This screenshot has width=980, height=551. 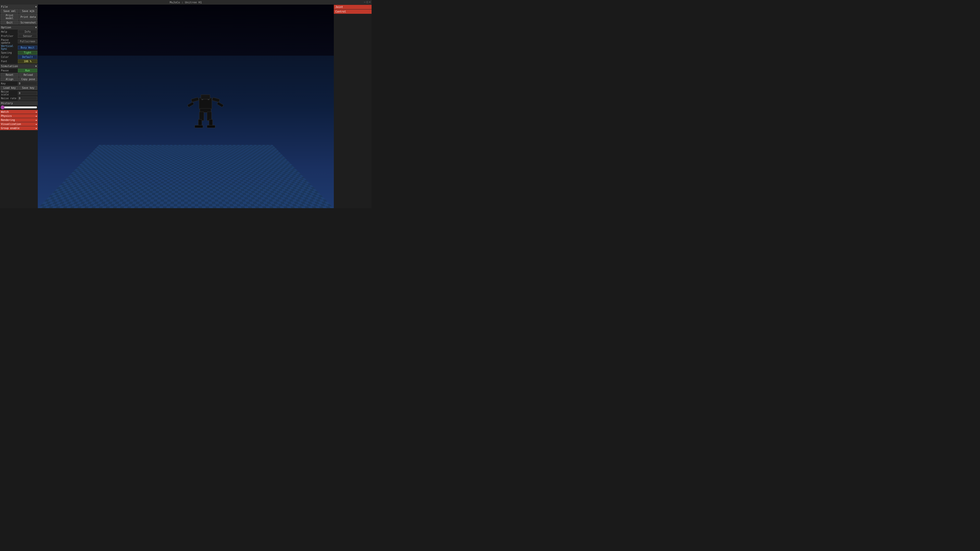 I want to click on file-row1: Save xml Save mjb, so click(x=19, y=11).